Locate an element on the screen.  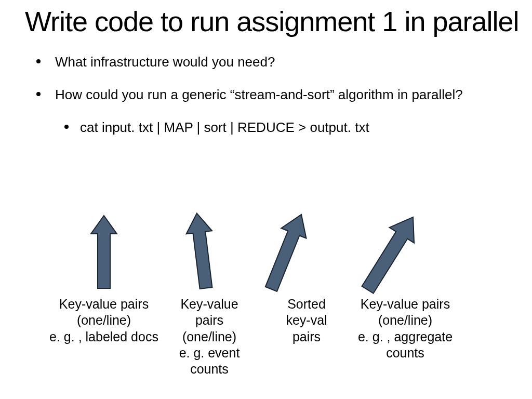
label-reduce: Key-value pairs (one/line) e. g. , aggre… is located at coordinates (405, 328).